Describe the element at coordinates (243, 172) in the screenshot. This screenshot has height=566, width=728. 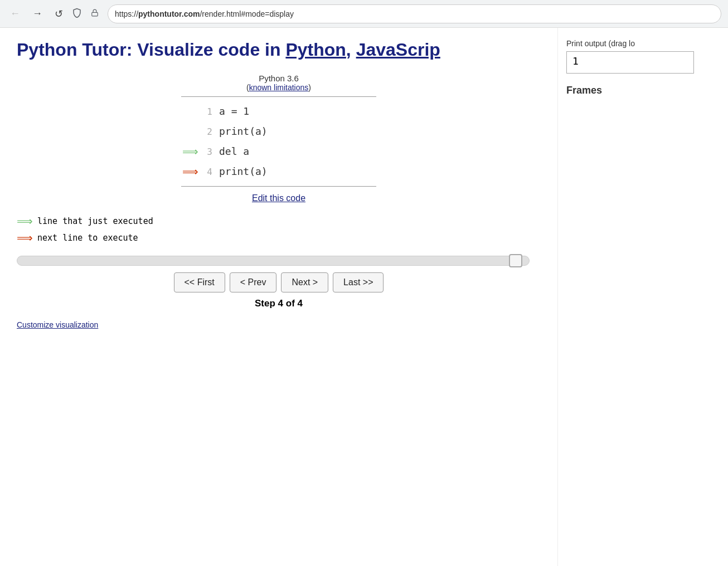
I see `line-4-code: print(a)` at that location.